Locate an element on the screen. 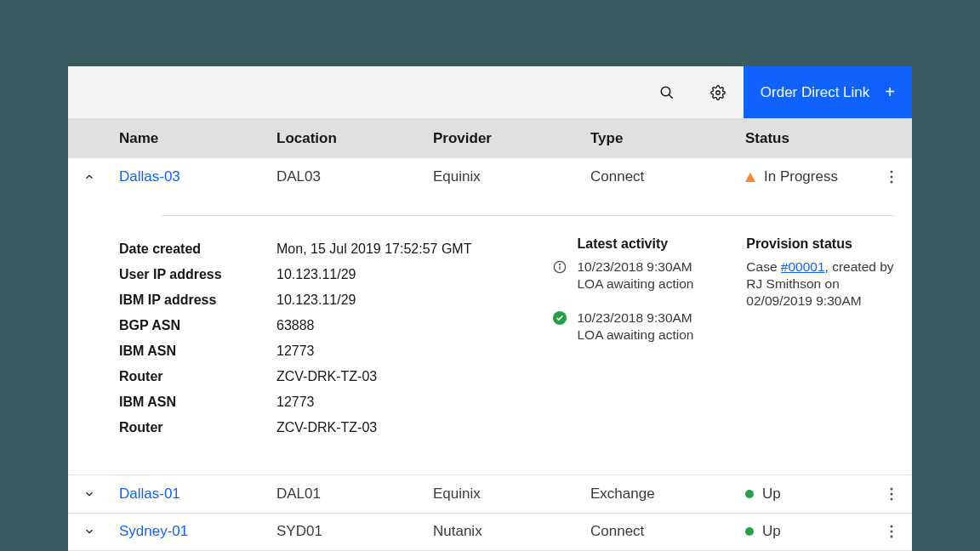 The image size is (980, 551). order-direct-link-button: Order Direct Link + is located at coordinates (828, 92).